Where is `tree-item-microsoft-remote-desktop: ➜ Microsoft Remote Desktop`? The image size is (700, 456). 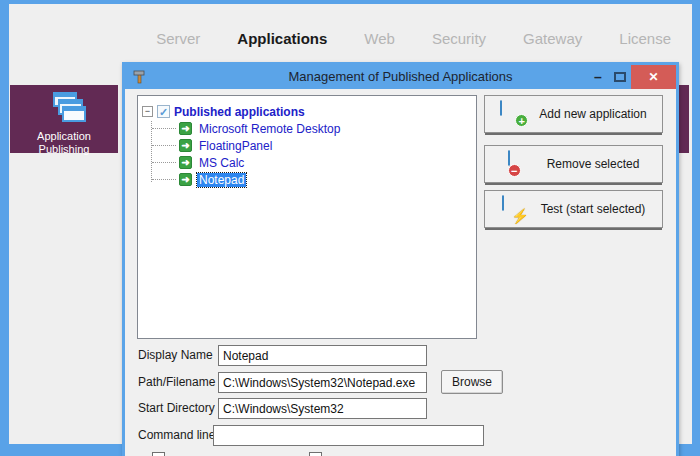
tree-item-microsoft-remote-desktop: ➜ Microsoft Remote Desktop is located at coordinates (326, 128).